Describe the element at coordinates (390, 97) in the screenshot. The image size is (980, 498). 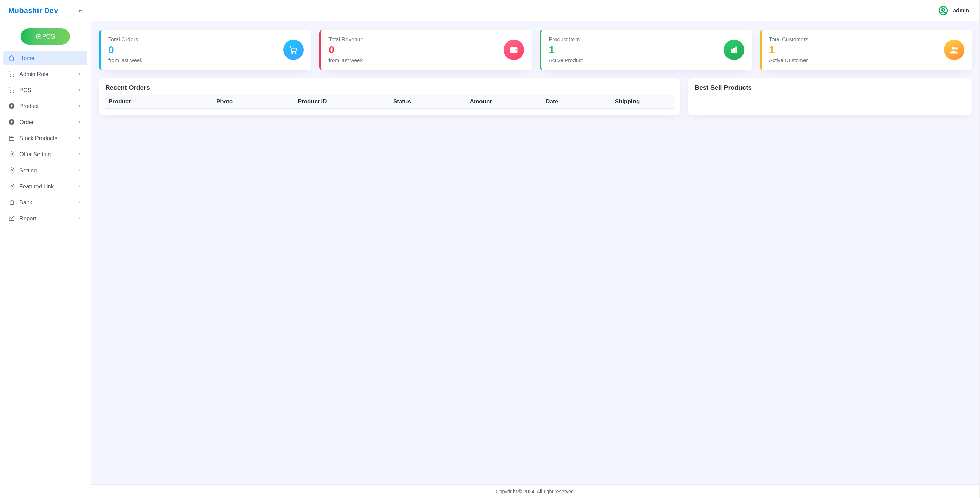
I see `recent-orders-panel: Recent Orders ProductPhotoProduct IDStat…` at that location.